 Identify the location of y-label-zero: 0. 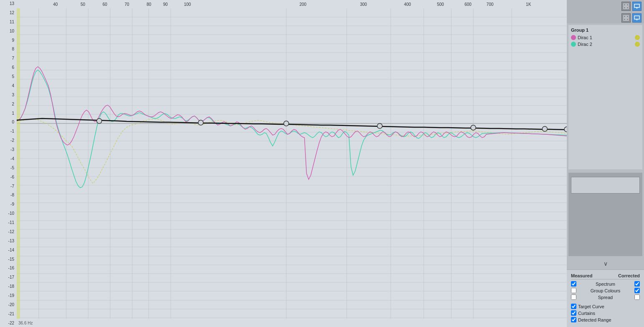
(8, 122).